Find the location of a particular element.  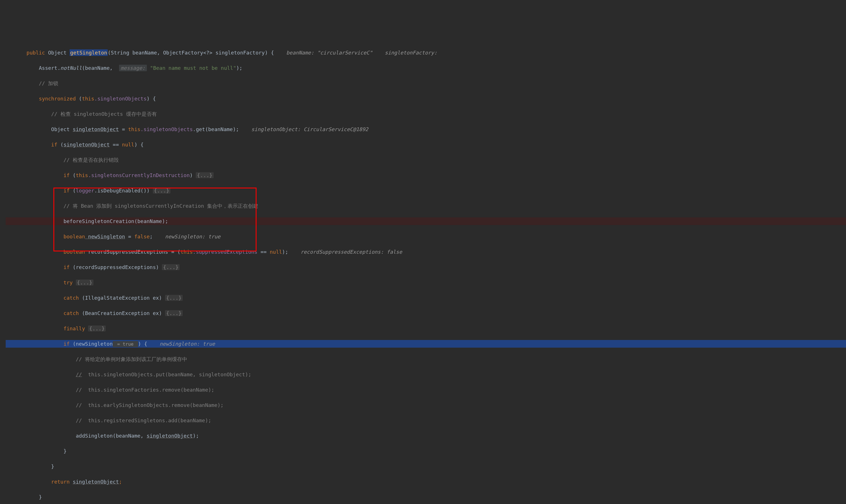

method-call: .isDebugEnabled()) is located at coordinates (124, 191).